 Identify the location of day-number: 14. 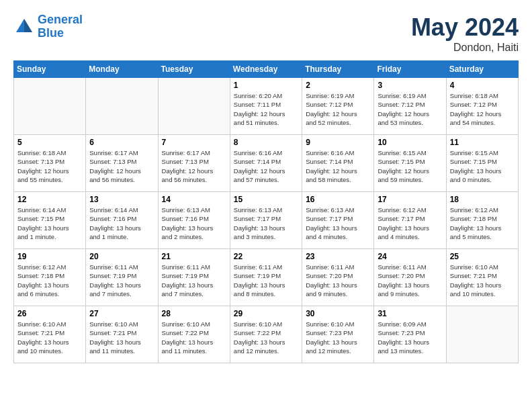
(194, 199).